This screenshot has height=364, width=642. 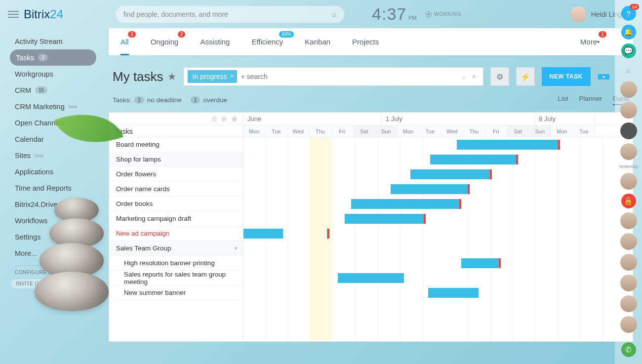 I want to click on tab-ongoing: Ongoing2, so click(x=165, y=41).